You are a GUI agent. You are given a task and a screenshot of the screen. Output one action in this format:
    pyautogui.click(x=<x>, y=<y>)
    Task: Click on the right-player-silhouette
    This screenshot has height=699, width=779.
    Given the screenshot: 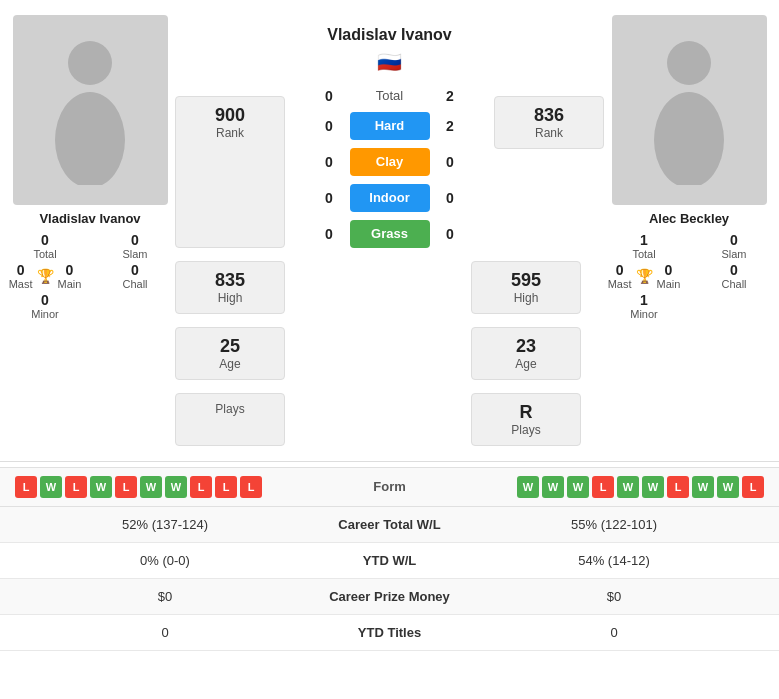 What is the action you would take?
    pyautogui.click(x=689, y=110)
    